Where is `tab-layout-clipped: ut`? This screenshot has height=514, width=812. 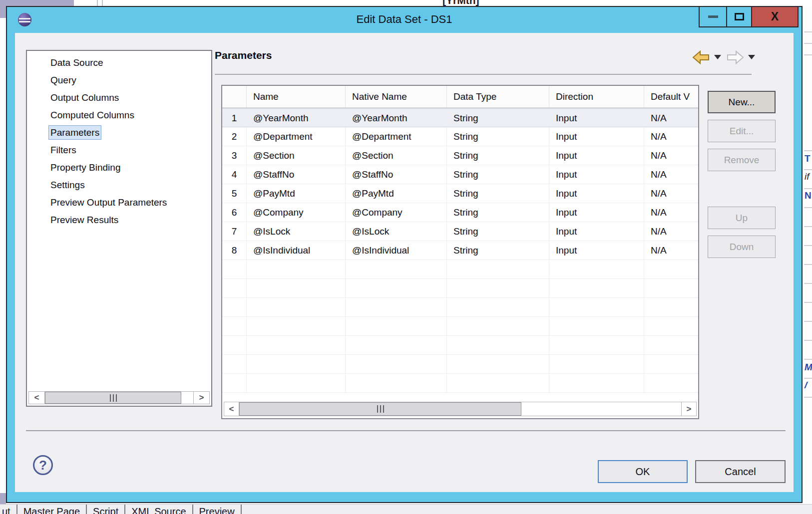 tab-layout-clipped: ut is located at coordinates (9, 509).